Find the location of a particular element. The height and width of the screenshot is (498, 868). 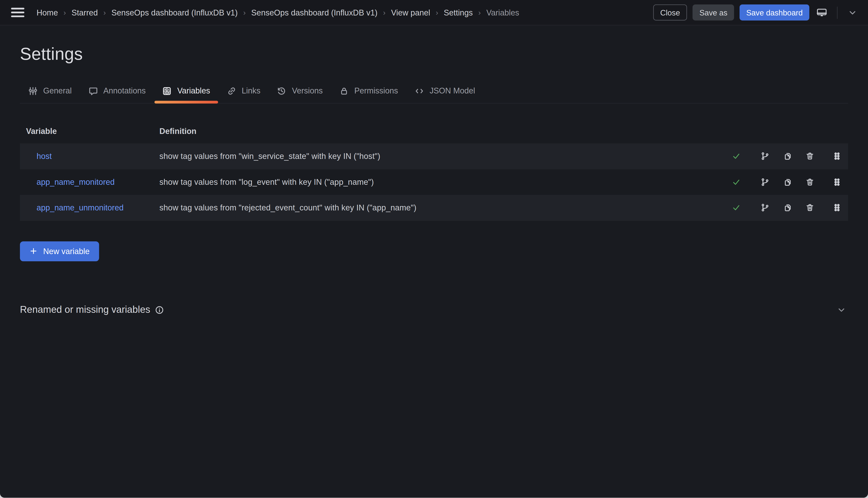

variable-definition: show tag values from "rejected_event_cou… is located at coordinates (446, 208).